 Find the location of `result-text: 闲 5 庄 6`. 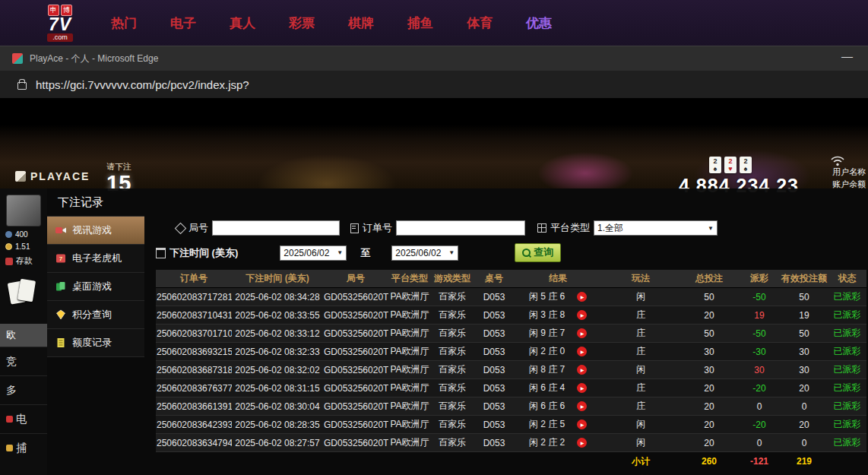

result-text: 闲 5 庄 6 is located at coordinates (547, 296).